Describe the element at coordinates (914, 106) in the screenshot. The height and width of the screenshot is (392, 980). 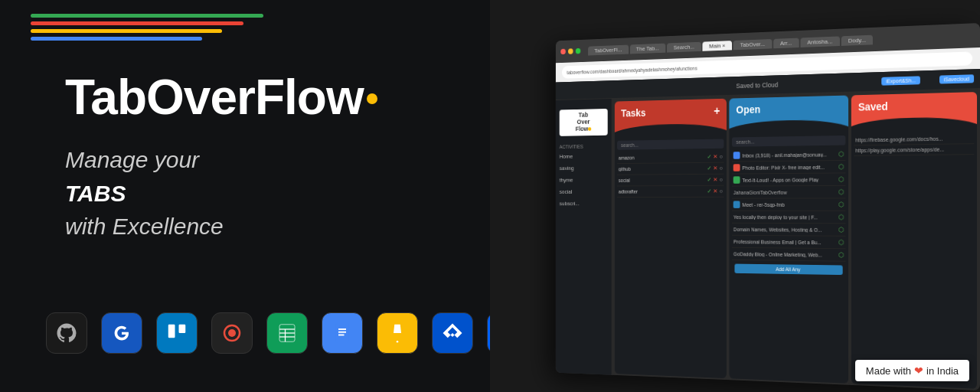
I see `saved-column-header: Saved` at that location.